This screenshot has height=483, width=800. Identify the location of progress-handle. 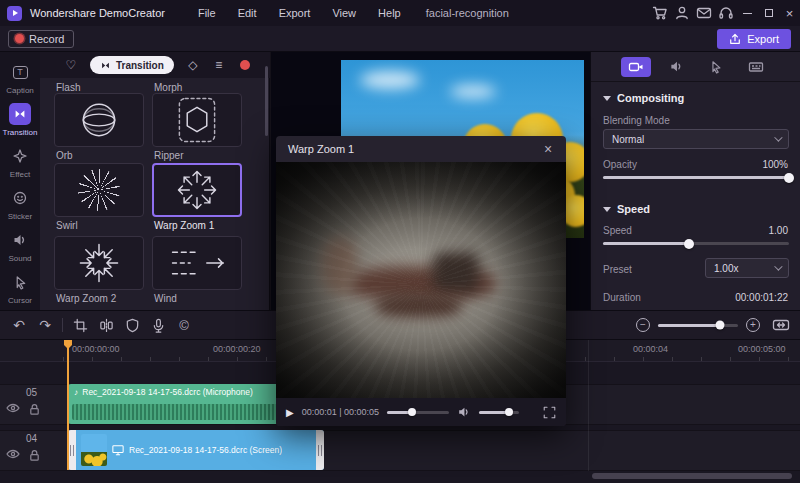
(412, 412).